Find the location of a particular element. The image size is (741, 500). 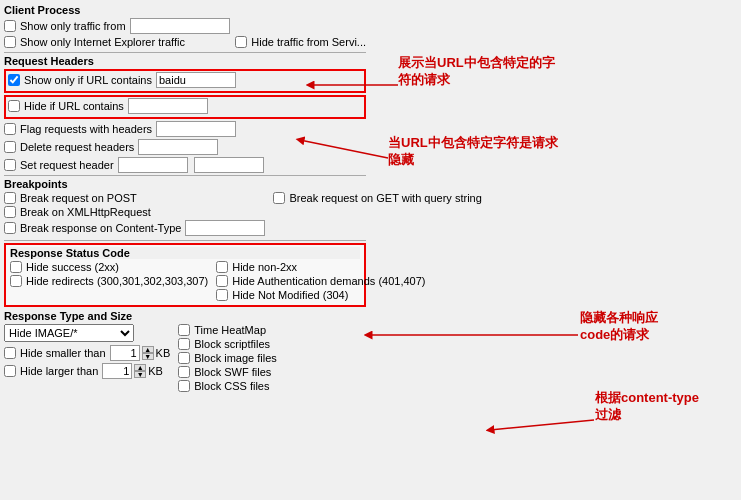

hide-non2xx-row: Hide non-2xx is located at coordinates (320, 267).